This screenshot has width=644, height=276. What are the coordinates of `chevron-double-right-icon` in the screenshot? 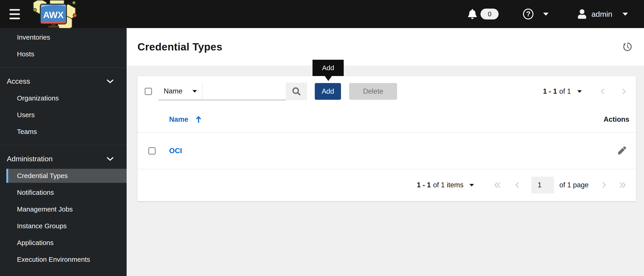 It's located at (623, 185).